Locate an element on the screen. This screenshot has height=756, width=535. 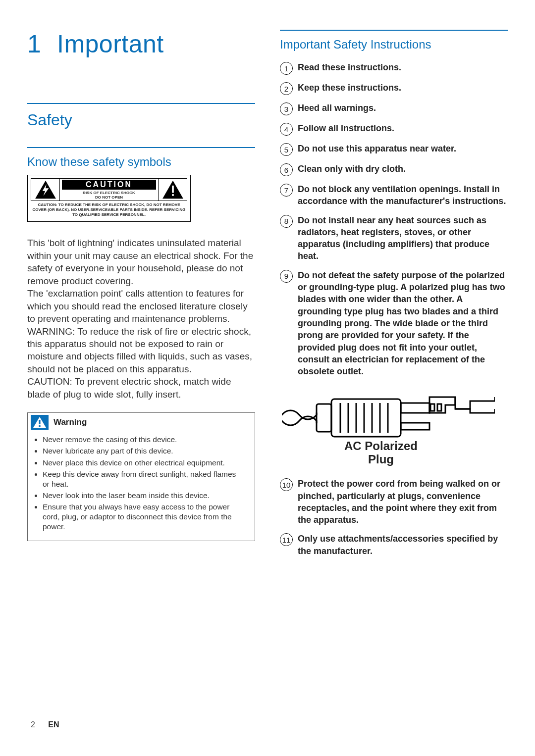
step-number: 10 is located at coordinates (286, 485).